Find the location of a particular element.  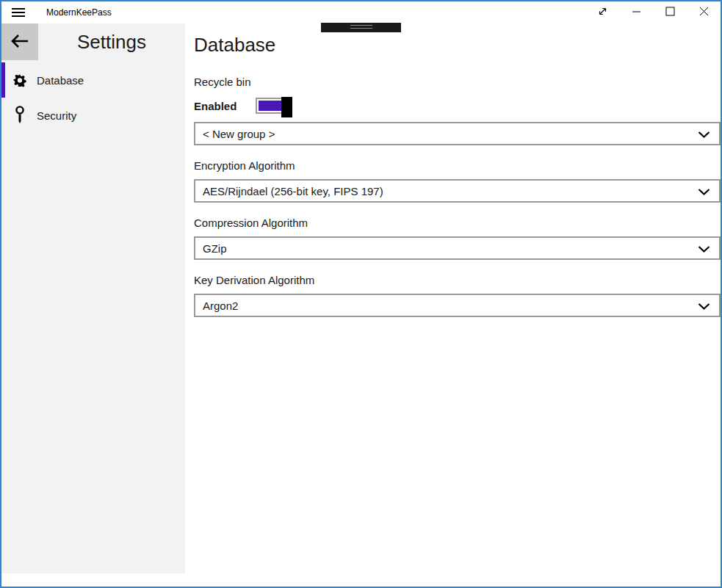

minimize-icon is located at coordinates (636, 12).